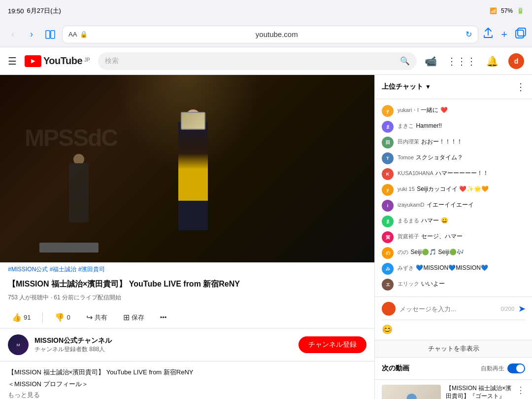 This screenshot has height=399, width=532. I want to click on apps-button: ⋮⋮⋮, so click(462, 61).